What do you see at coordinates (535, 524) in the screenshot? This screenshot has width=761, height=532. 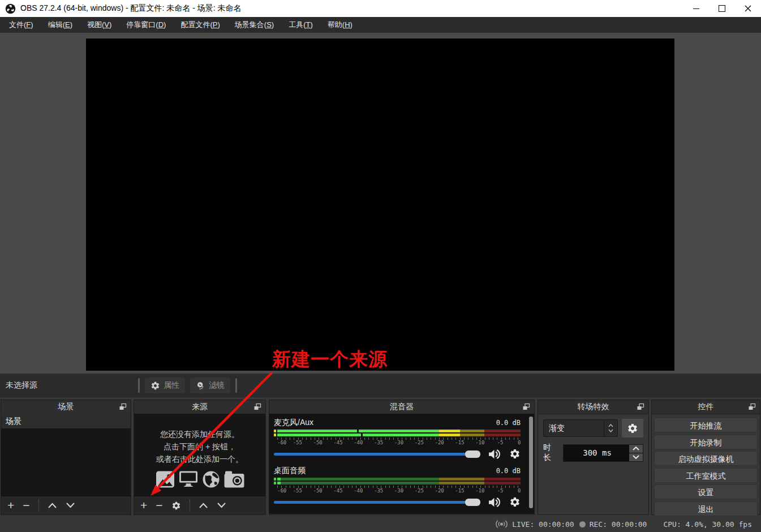 I see `live-status: LIVE: 00:00:00` at bounding box center [535, 524].